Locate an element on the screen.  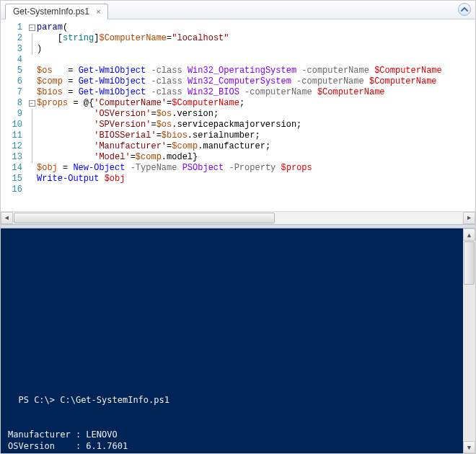
line-number: 1 is located at coordinates (14, 27).